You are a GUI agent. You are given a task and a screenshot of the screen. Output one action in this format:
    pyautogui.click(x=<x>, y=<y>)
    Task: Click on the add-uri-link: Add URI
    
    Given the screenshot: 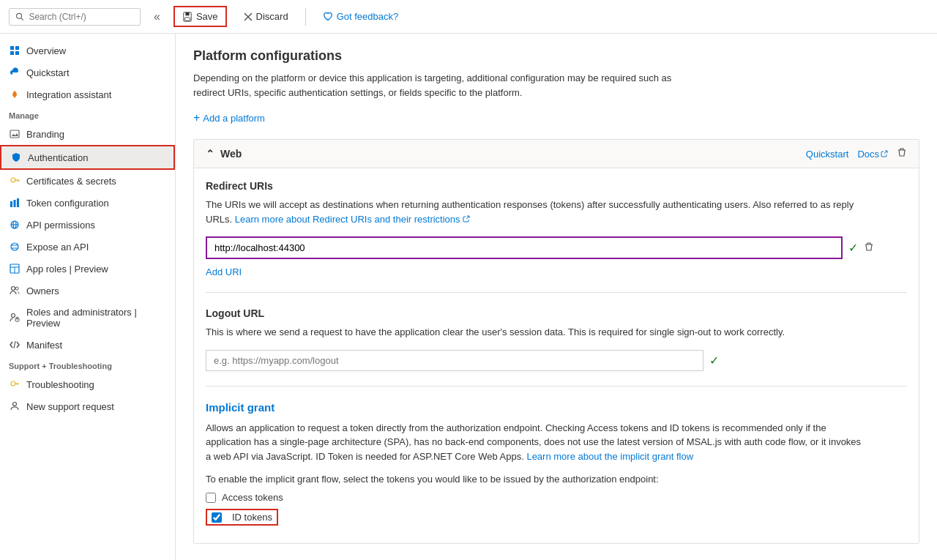 What is the action you would take?
    pyautogui.click(x=224, y=272)
    